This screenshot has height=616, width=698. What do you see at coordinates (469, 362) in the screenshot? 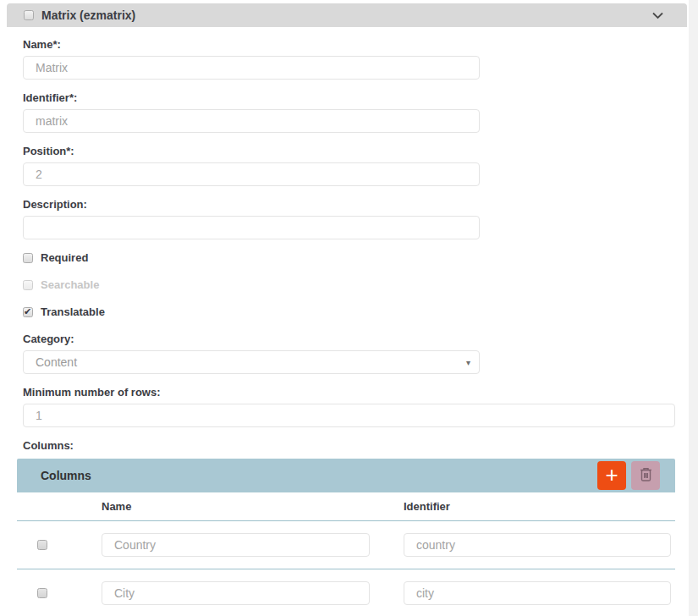
I see `select-dropdown-arrow-icon: ▾` at bounding box center [469, 362].